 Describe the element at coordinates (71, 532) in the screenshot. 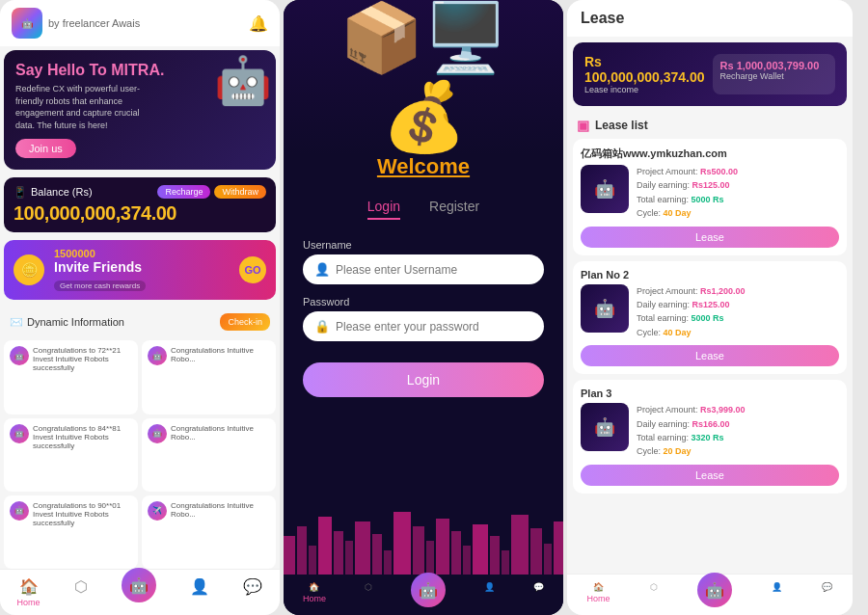

I see `list-item: 🤖 Congratulations to 90**01 Invest Intui…` at that location.